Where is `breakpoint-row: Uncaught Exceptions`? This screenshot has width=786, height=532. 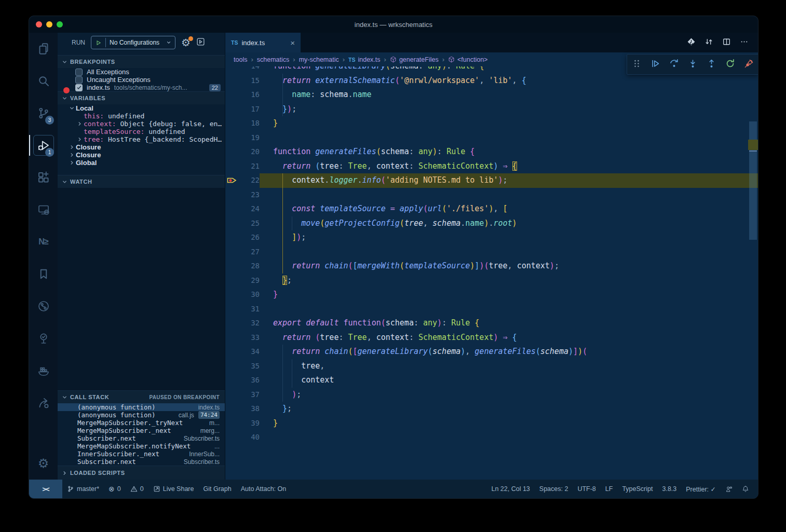 breakpoint-row: Uncaught Exceptions is located at coordinates (141, 80).